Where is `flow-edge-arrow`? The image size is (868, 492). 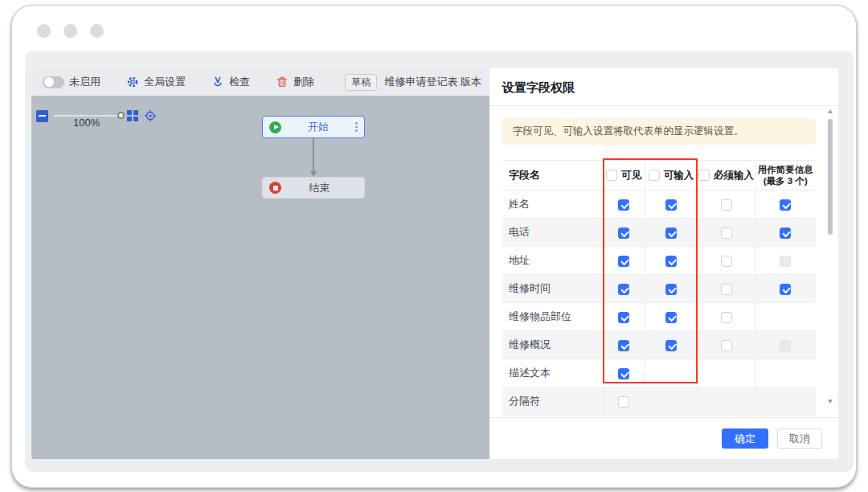 flow-edge-arrow is located at coordinates (313, 155).